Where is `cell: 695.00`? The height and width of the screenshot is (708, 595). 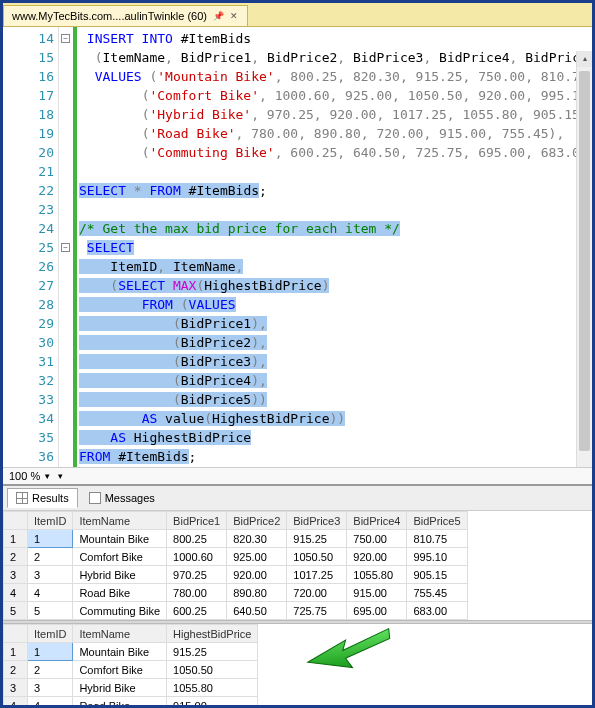
cell: 695.00 is located at coordinates (377, 611).